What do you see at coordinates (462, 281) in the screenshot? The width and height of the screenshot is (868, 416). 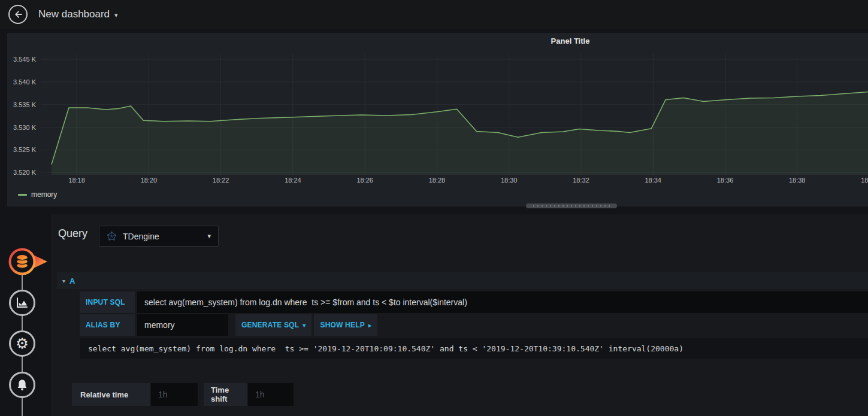 I see `query-row-header: ▾ A` at bounding box center [462, 281].